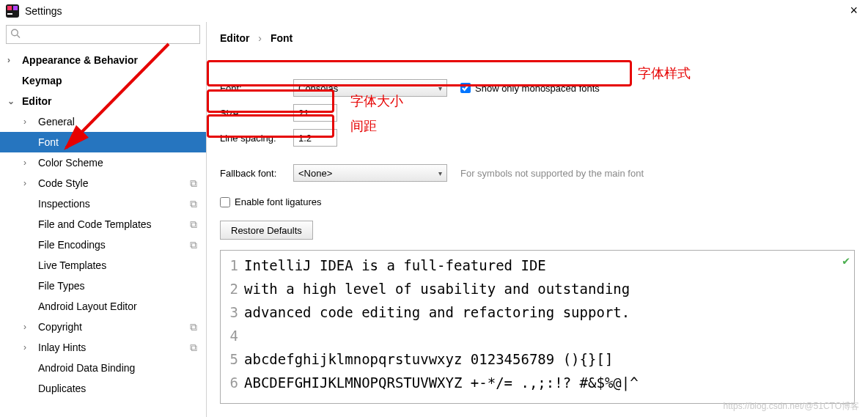 Image resolution: width=868 pixels, height=417 pixels. What do you see at coordinates (103, 368) in the screenshot?
I see `tree-android-binding: Android Data Binding` at bounding box center [103, 368].